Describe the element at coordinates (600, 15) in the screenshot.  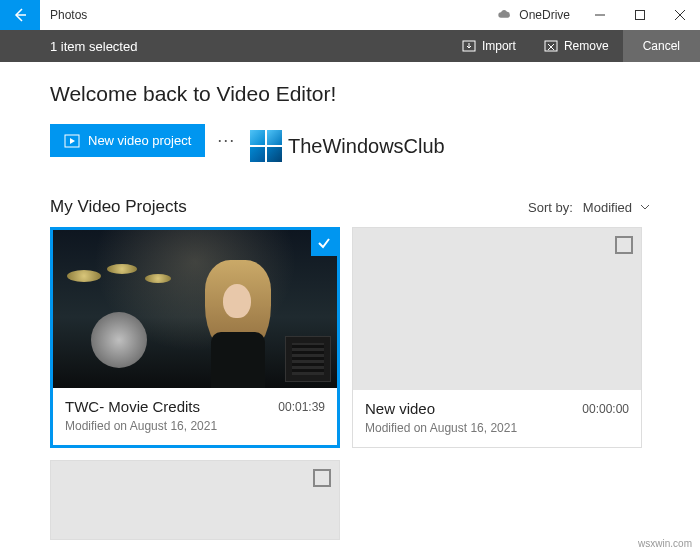
I see `minimize-icon` at that location.